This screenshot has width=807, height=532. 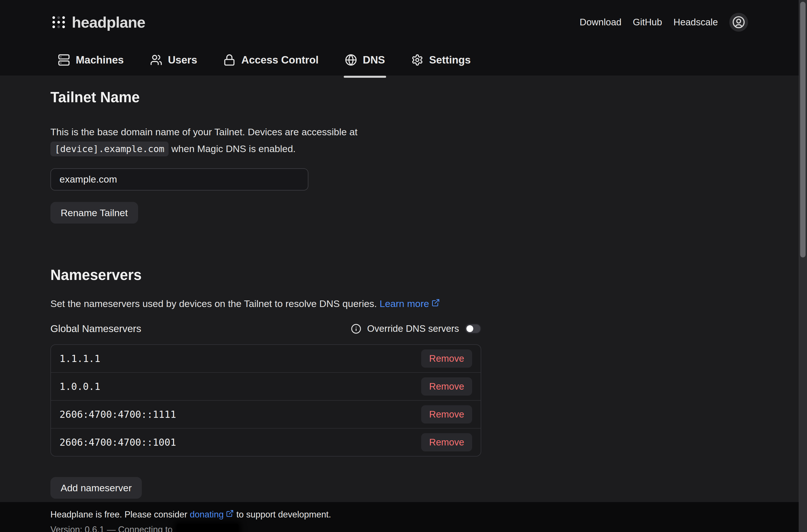 I want to click on scrollbar-thumb, so click(x=803, y=130).